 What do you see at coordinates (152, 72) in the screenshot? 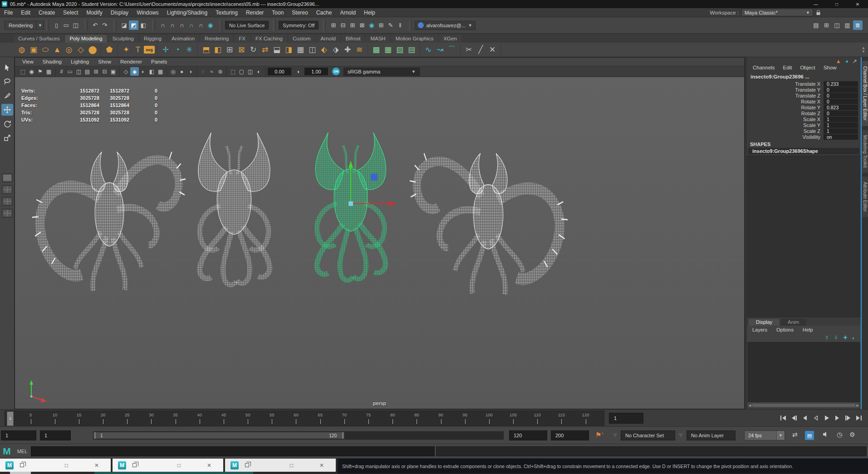
I see `use-default-material-button: ◧` at bounding box center [152, 72].